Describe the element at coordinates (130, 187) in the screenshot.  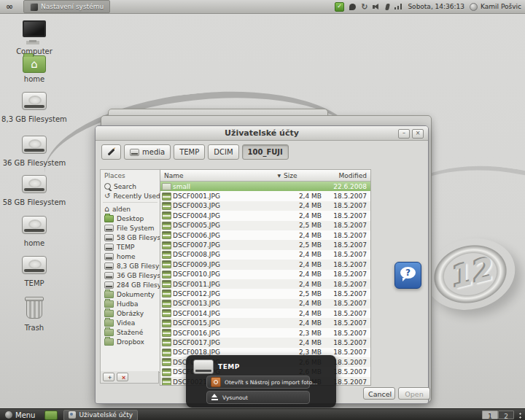
I see `place-search: Search` at that location.